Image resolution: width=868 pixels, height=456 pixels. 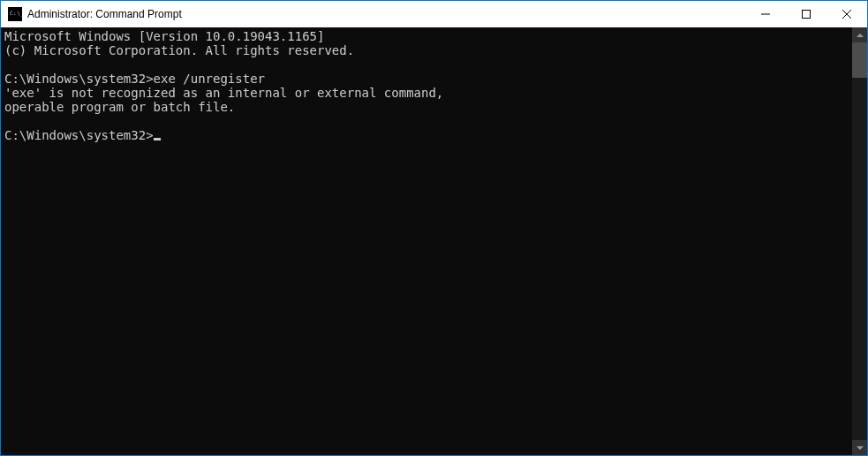 What do you see at coordinates (860, 241) in the screenshot?
I see `scroll-track` at bounding box center [860, 241].